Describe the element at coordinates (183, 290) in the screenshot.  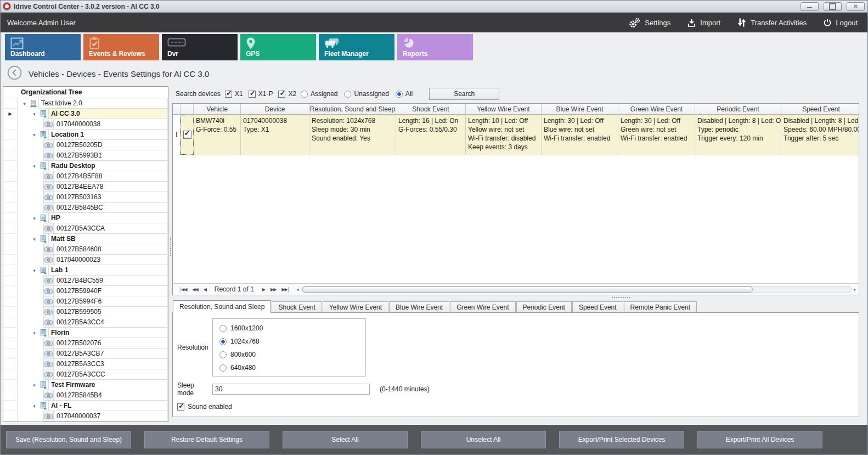
I see `nav-first-icon: │◀◀` at that location.